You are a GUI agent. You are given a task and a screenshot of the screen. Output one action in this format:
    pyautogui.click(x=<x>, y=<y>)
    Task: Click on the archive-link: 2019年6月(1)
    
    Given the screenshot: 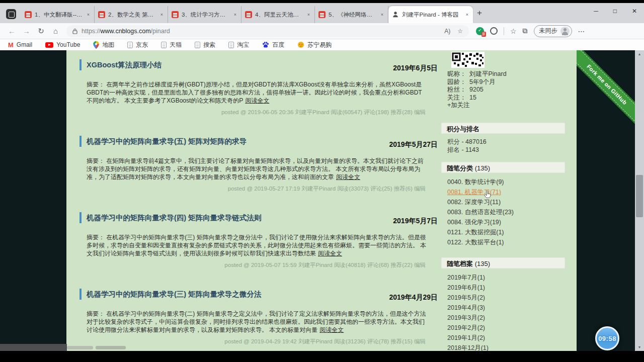 What is the action you would take?
    pyautogui.click(x=468, y=288)
    